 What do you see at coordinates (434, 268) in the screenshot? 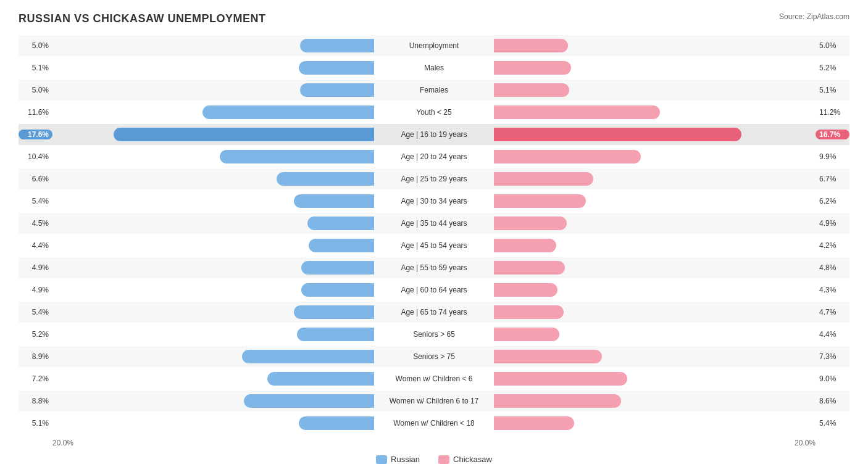
I see `bar-row: 4.9% Age | 55 to 59 years 4.8%` at bounding box center [434, 268].